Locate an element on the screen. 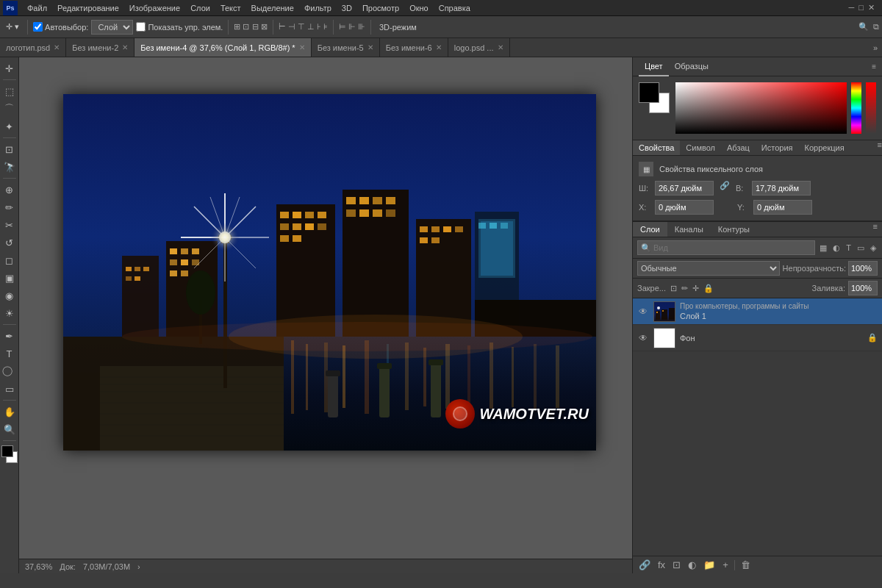 This screenshot has height=588, width=882. layer-adj-btn: ◐ is located at coordinates (692, 564).